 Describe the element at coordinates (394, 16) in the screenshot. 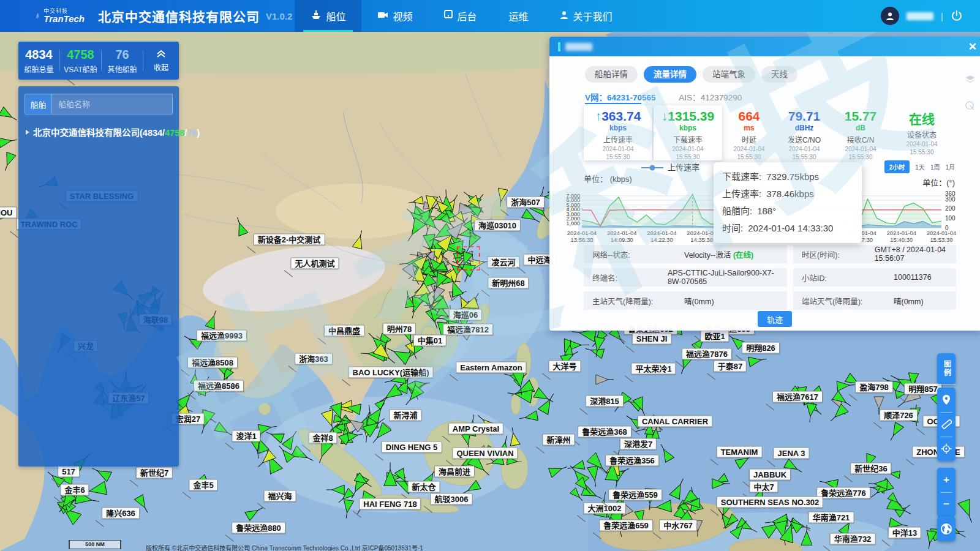

I see `nav-item-2: 视频` at that location.